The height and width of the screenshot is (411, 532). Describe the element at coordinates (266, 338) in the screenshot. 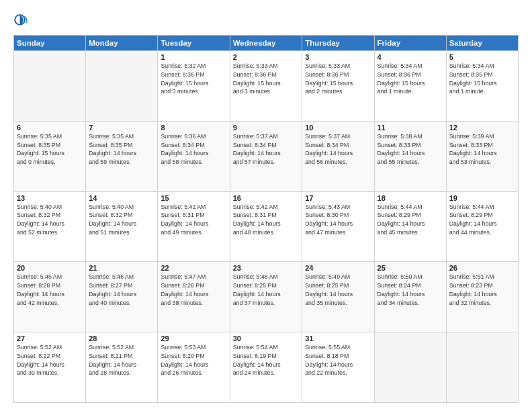

I see `day-number: 30` at that location.